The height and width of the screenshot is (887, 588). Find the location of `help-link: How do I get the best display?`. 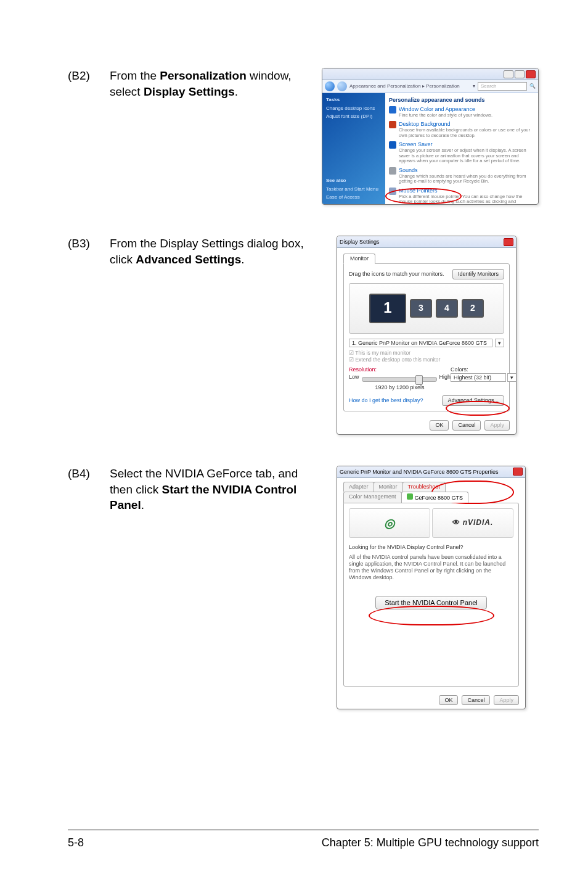

help-link: How do I get the best display? is located at coordinates (386, 401).